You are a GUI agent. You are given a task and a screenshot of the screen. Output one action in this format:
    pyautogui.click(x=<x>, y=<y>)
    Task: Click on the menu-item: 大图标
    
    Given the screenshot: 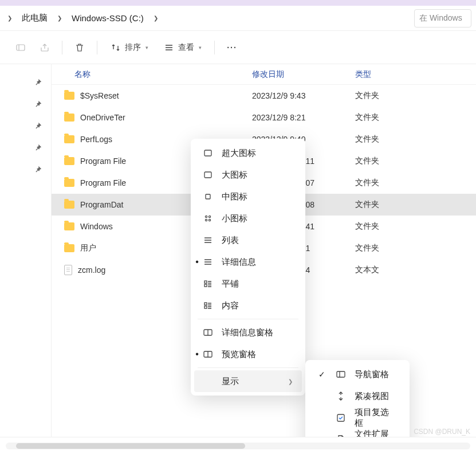 What is the action you would take?
    pyautogui.click(x=248, y=175)
    